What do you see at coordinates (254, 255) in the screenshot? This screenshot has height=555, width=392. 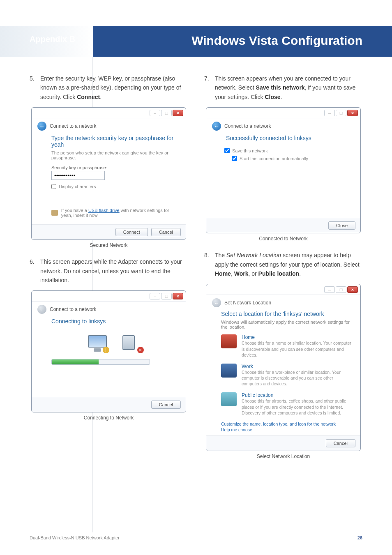 I see `step-8-screen-name: Set Network Location` at bounding box center [254, 255].